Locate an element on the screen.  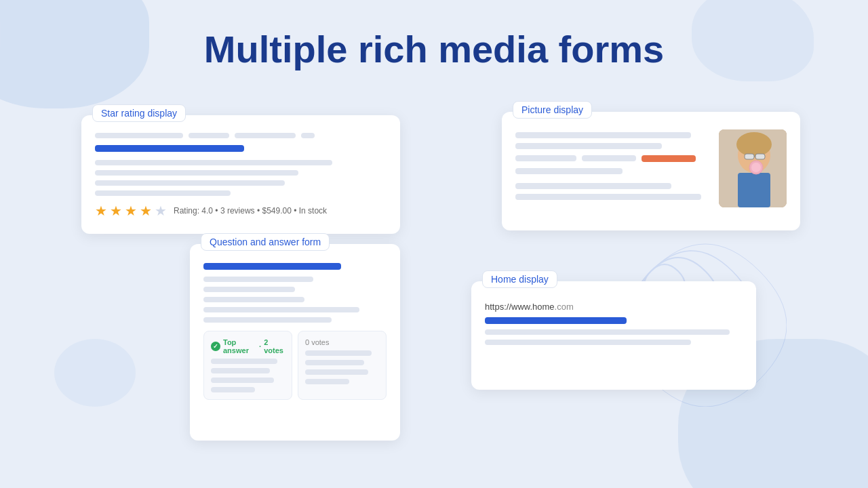
qa-content: ✓ Top answer · 2 votes 0 votes is located at coordinates (295, 331).